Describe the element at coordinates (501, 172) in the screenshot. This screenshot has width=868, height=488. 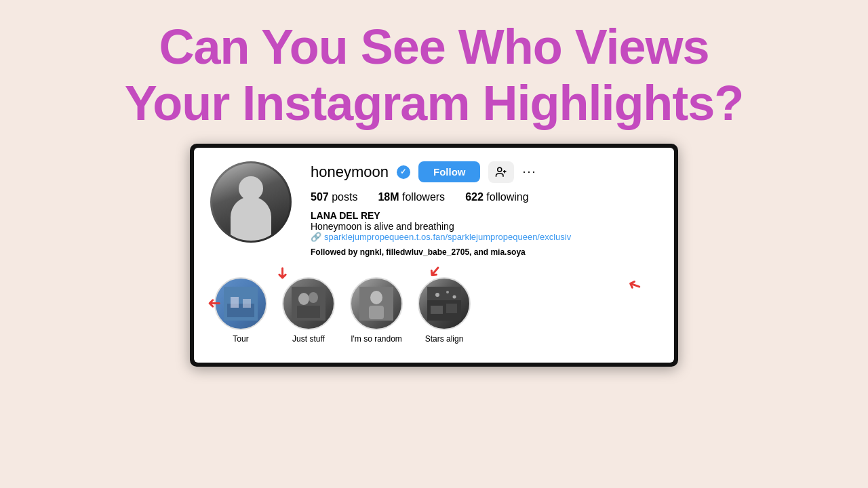
I see `add-user-icon` at that location.